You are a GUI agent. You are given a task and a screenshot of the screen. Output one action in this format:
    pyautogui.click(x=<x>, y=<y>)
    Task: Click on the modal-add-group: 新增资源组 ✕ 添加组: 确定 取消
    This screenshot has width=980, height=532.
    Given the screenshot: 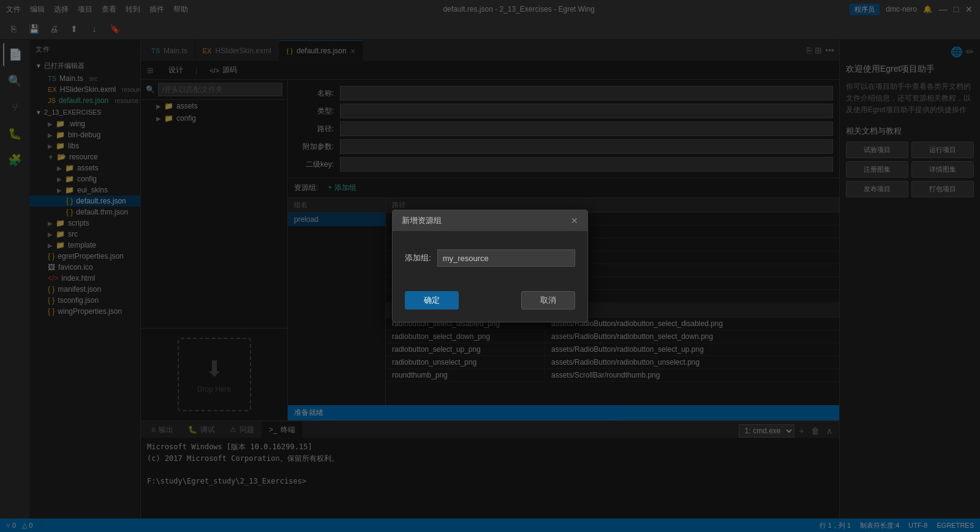 What is the action you would take?
    pyautogui.click(x=490, y=266)
    